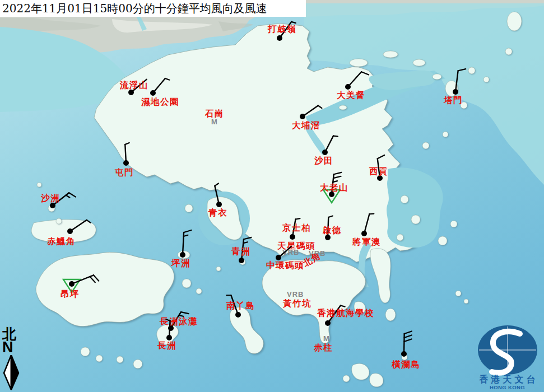 The image size is (544, 392). What do you see at coordinates (189, 208) in the screenshot?
I see `ma-wan-island` at bounding box center [189, 208].